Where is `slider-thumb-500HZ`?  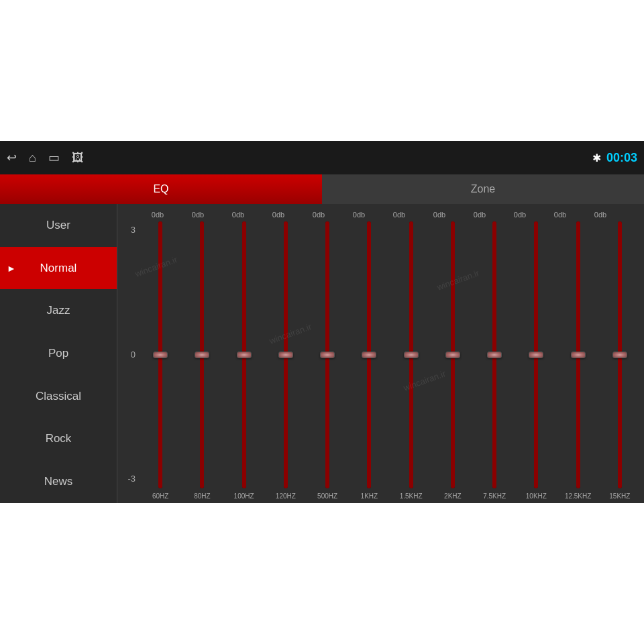 slider-thumb-500HZ is located at coordinates (327, 355).